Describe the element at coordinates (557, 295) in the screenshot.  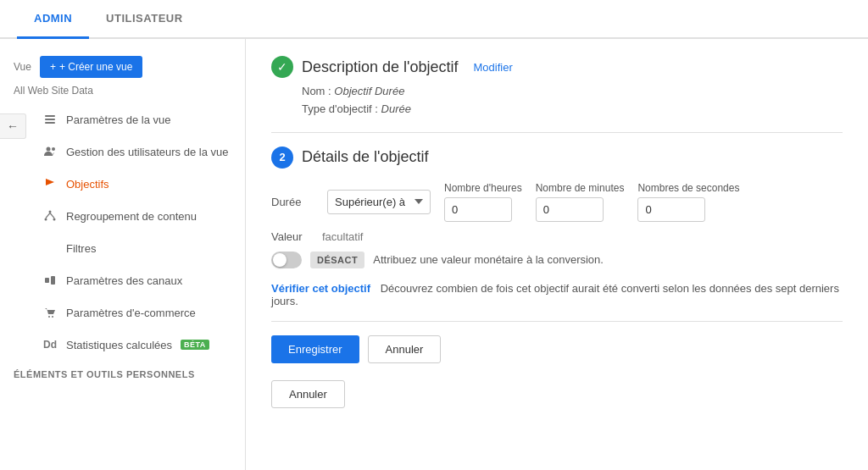
I see `verifier-row: Vérifier cet objectif Découvrez combien …` at that location.